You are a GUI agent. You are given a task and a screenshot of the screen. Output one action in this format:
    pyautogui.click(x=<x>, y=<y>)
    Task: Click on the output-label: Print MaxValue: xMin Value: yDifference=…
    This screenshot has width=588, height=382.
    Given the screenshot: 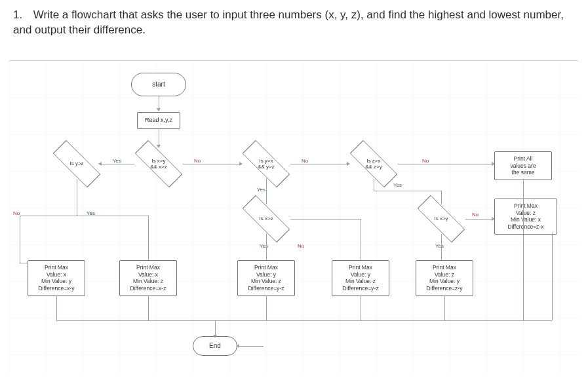 What is the action you would take?
    pyautogui.click(x=56, y=278)
    